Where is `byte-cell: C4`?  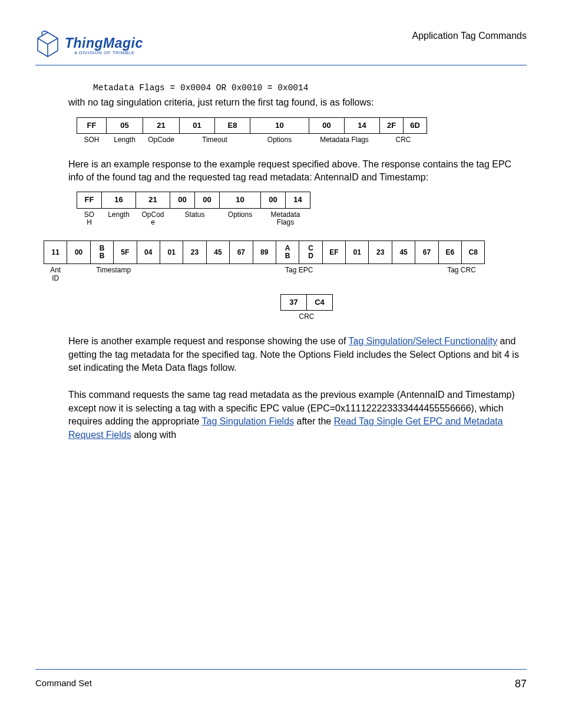
byte-cell: C4 is located at coordinates (320, 302).